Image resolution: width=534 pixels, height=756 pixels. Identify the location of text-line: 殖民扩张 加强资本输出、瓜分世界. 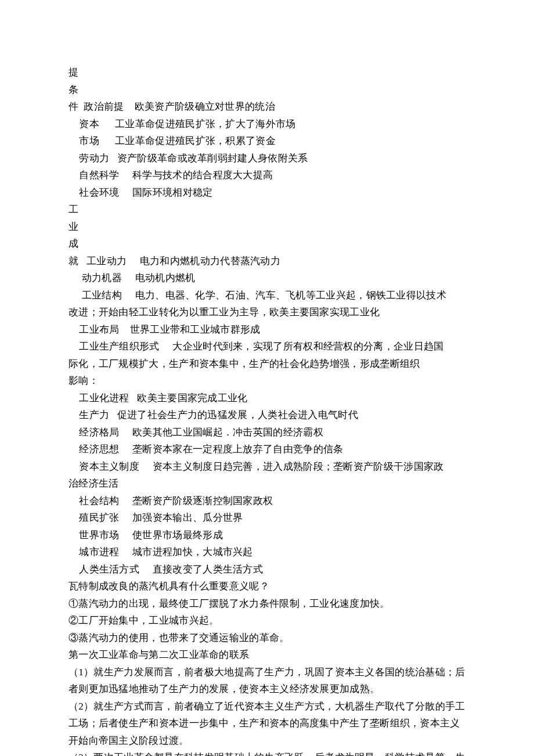
(267, 518).